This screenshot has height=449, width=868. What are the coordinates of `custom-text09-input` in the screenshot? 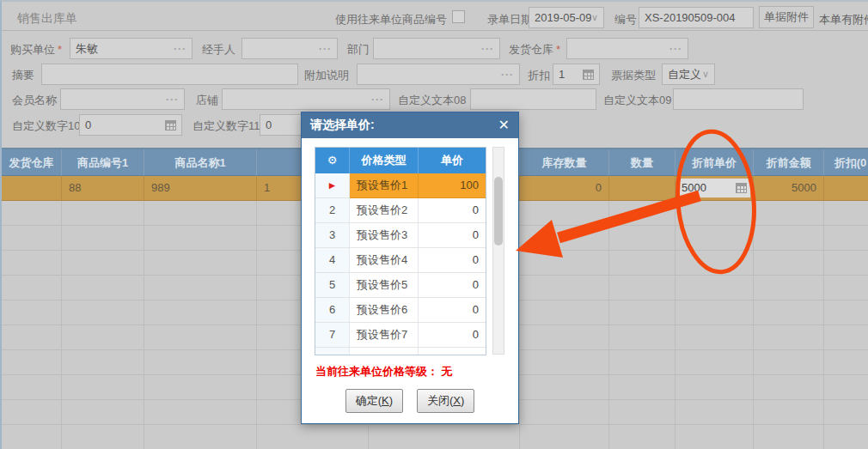 It's located at (738, 100).